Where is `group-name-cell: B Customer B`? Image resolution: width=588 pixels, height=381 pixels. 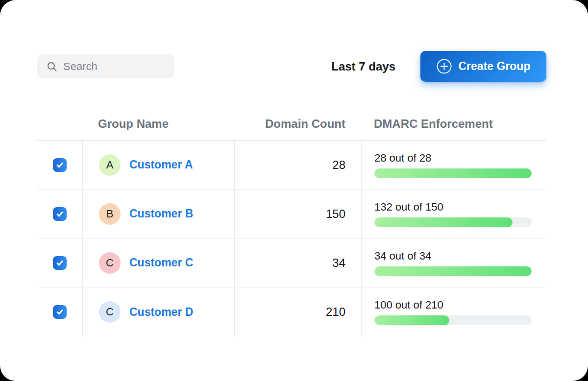
group-name-cell: B Customer B is located at coordinates (158, 214).